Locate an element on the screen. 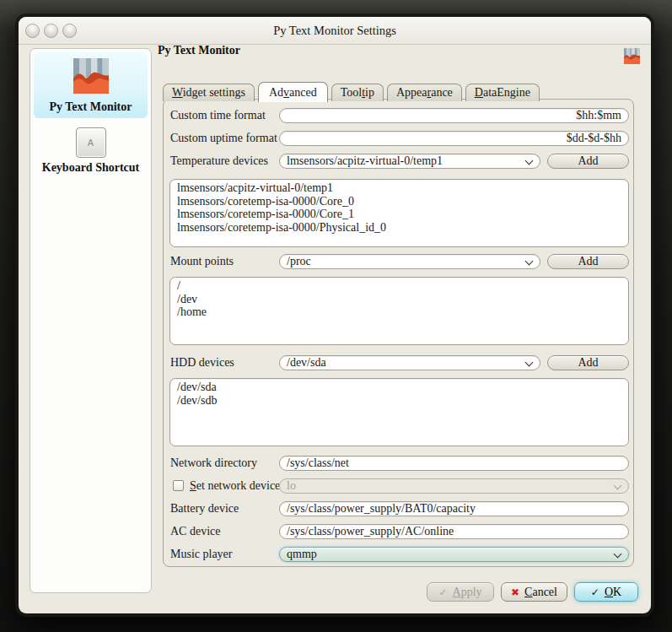 The width and height of the screenshot is (672, 632). hdd-devices-label: HDD devices is located at coordinates (202, 363).